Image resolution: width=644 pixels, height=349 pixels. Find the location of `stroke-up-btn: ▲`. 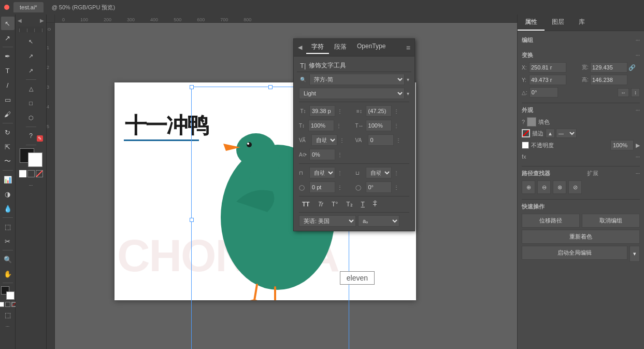

stroke-up-btn: ▲ is located at coordinates (550, 133).